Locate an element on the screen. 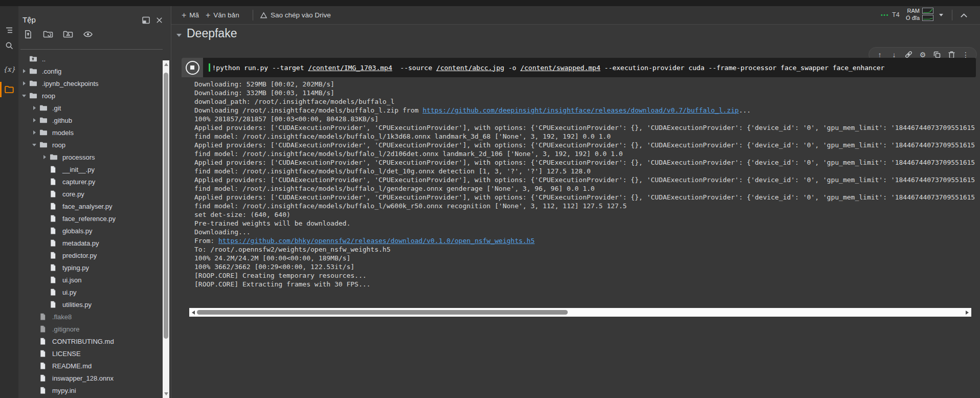  file-path-link: /content/swapped.mp4 is located at coordinates (561, 68).